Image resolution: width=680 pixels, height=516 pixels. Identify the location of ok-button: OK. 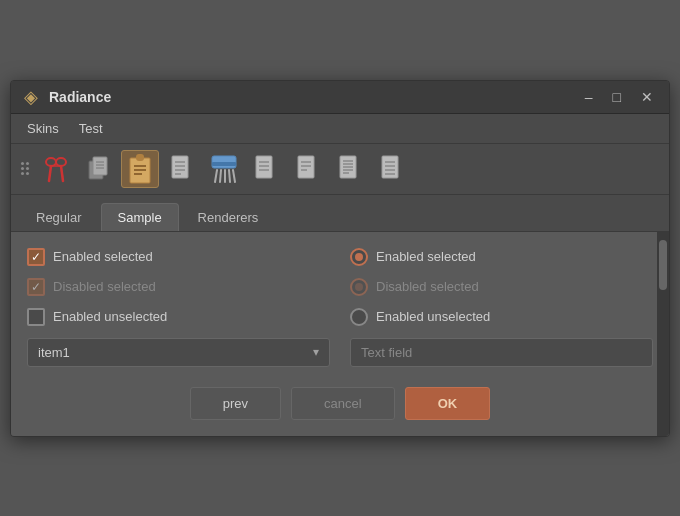
(448, 404).